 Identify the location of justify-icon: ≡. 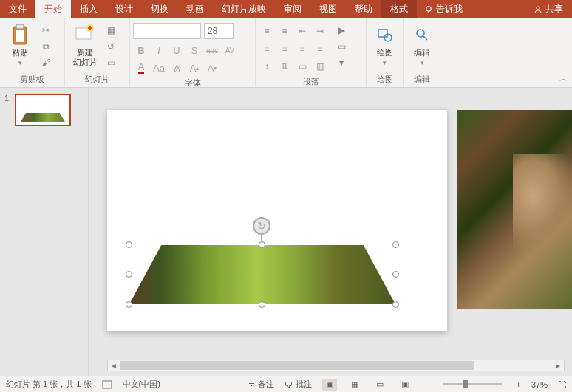
(319, 49).